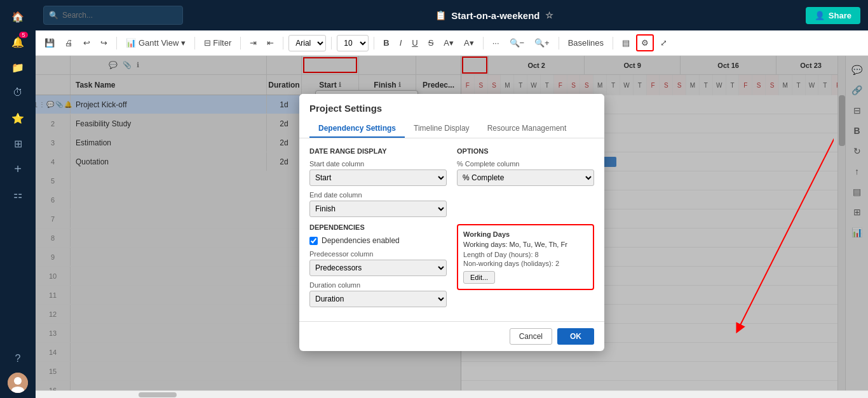 Image resolution: width=868 pixels, height=398 pixels. I want to click on user-avatar, so click(18, 383).